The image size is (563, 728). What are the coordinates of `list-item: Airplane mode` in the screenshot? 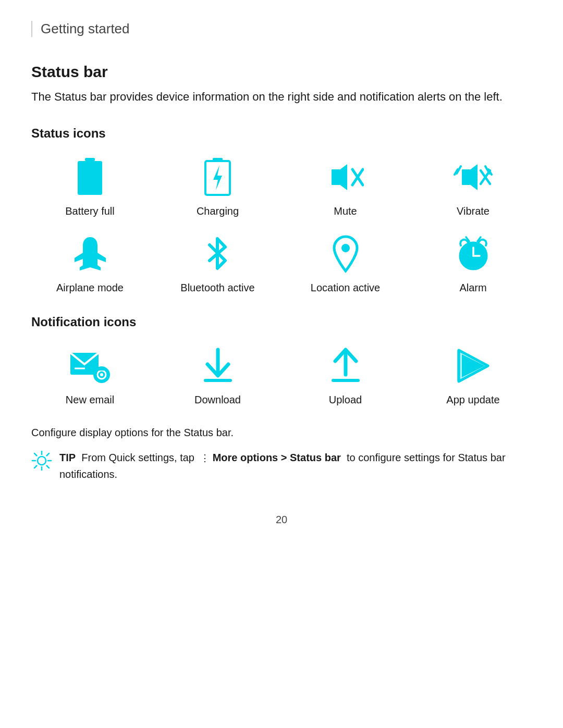 It's located at (90, 264).